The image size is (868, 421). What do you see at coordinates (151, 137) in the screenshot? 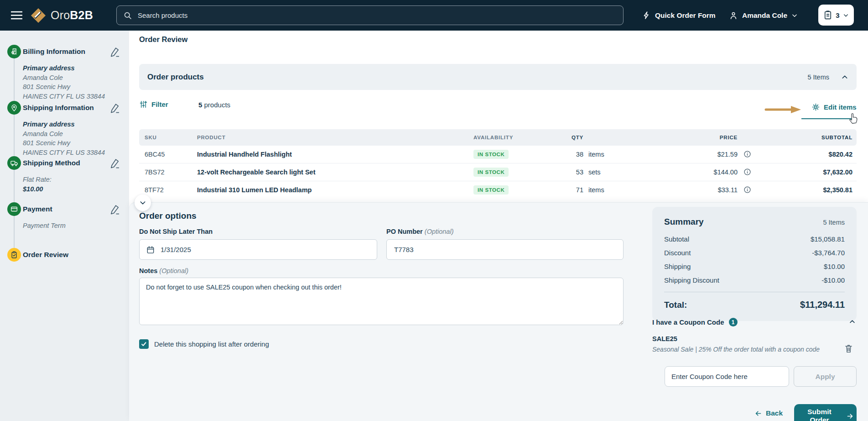
I see `column-header-sku: SKU` at bounding box center [151, 137].